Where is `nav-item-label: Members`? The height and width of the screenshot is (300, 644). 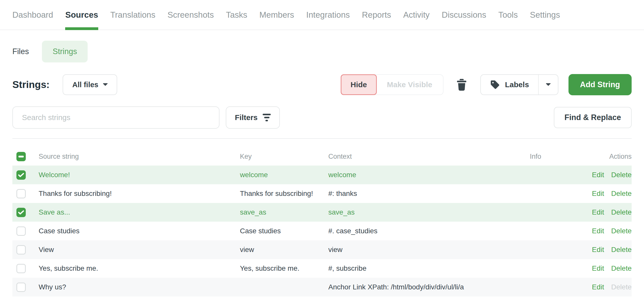 nav-item-label: Members is located at coordinates (277, 15).